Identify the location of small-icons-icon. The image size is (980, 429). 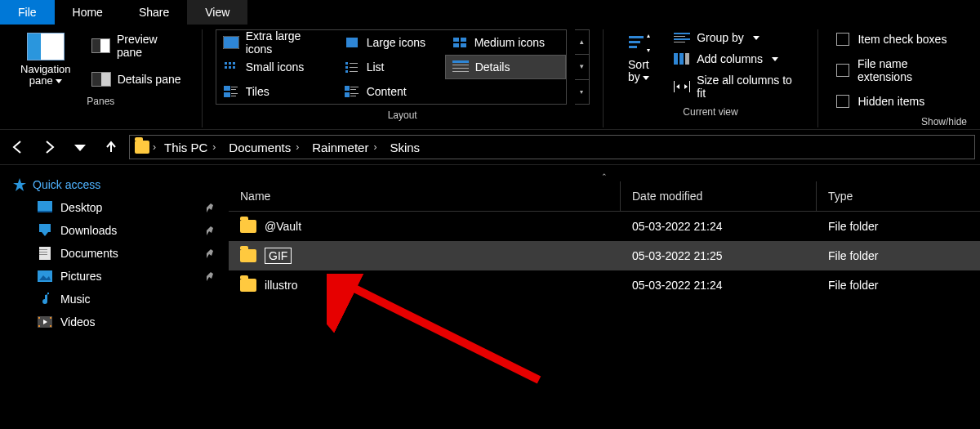
(231, 67).